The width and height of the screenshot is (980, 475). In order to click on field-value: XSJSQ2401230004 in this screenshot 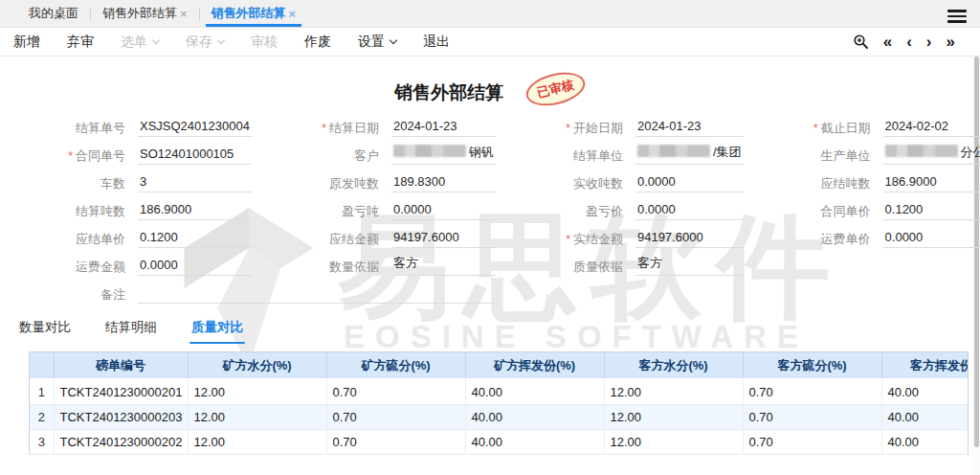, I will do `click(195, 128)`.